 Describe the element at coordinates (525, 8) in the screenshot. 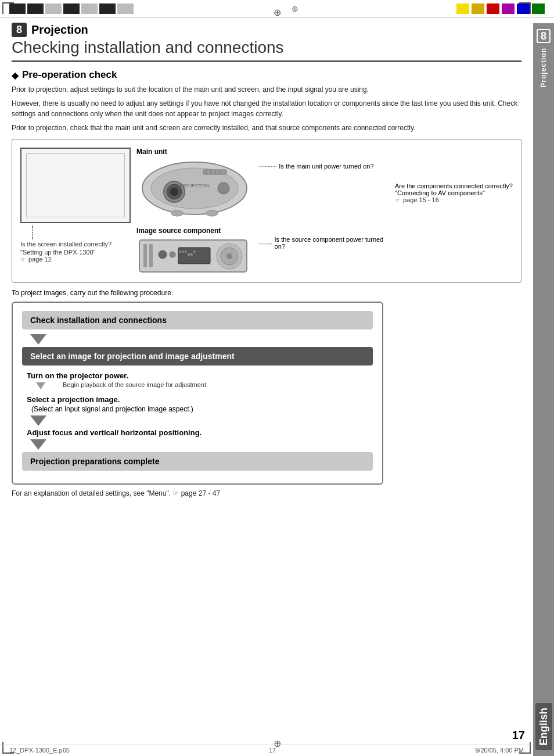

I see `corner-top-right` at that location.